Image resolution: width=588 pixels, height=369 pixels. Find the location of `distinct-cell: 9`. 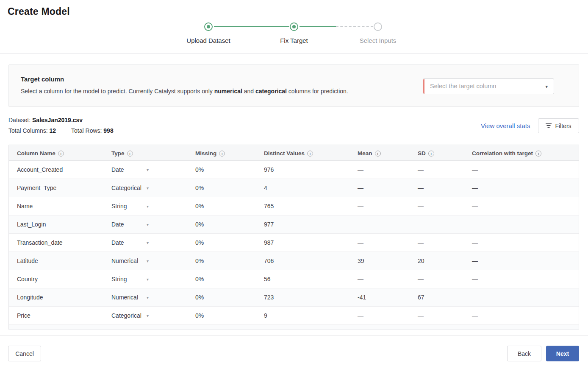

distinct-cell: 9 is located at coordinates (302, 316).